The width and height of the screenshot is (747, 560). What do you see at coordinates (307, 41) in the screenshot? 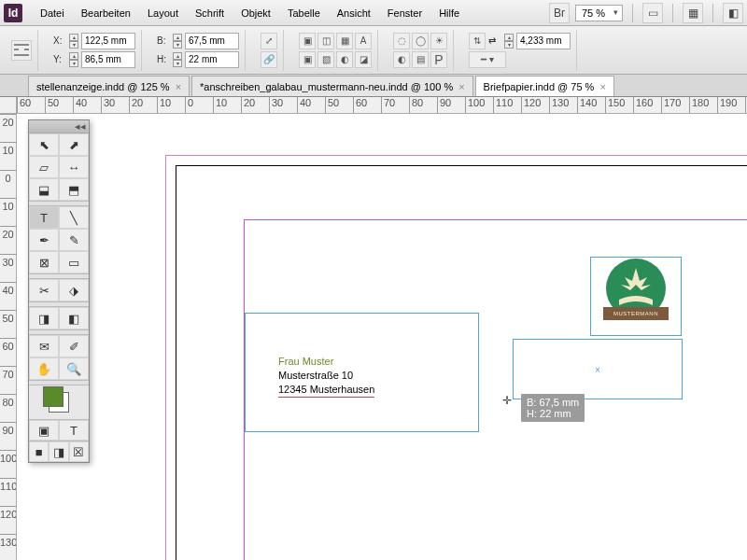
I see `fit-proportional-icon: ▣` at bounding box center [307, 41].